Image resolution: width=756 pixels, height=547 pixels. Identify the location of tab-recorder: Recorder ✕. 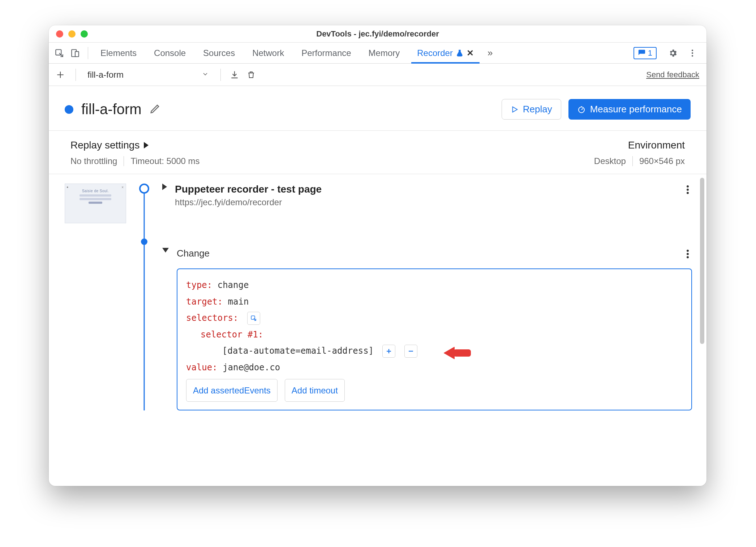
(445, 53).